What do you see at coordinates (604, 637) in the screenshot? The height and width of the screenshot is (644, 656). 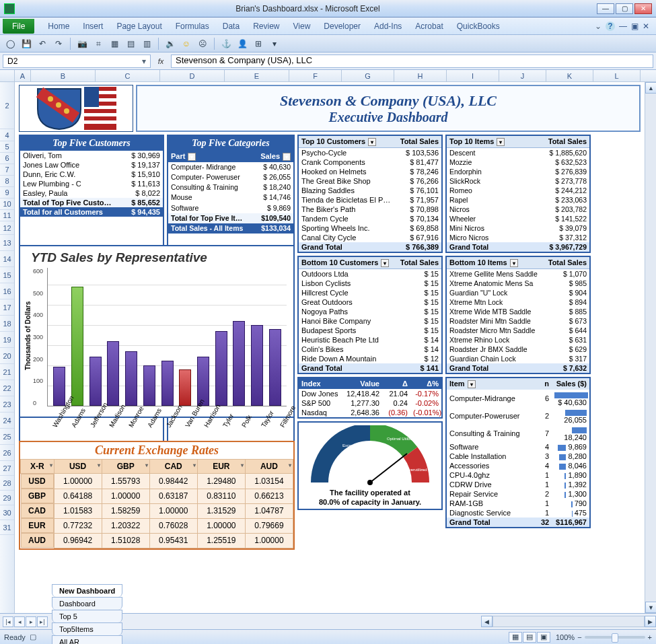 I see `zoom-control: 100% − +` at bounding box center [604, 637].